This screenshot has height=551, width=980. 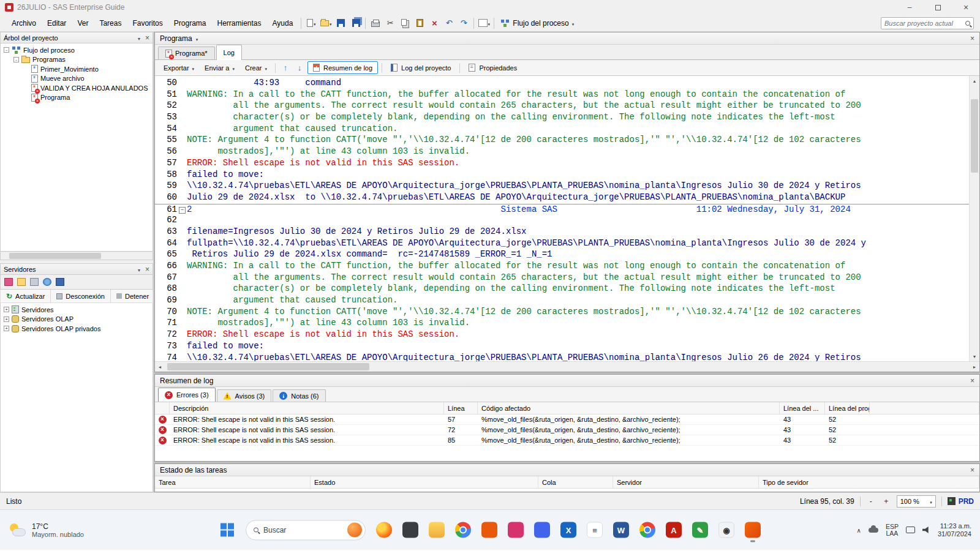 What do you see at coordinates (869, 482) in the screenshot?
I see `column-header: Tipo de sevidor` at bounding box center [869, 482].